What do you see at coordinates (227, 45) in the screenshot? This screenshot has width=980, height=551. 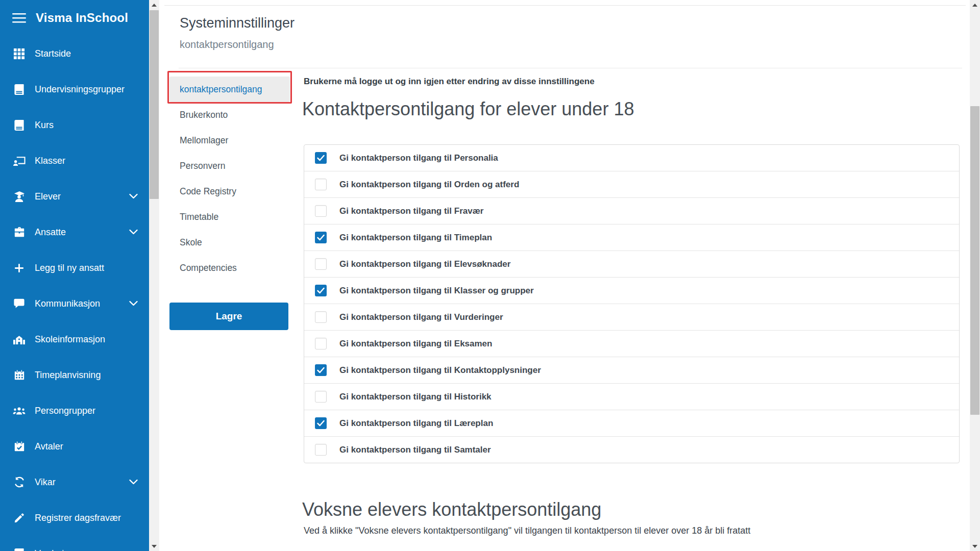 I see `page-subtitle: kontaktpersontilgang` at bounding box center [227, 45].